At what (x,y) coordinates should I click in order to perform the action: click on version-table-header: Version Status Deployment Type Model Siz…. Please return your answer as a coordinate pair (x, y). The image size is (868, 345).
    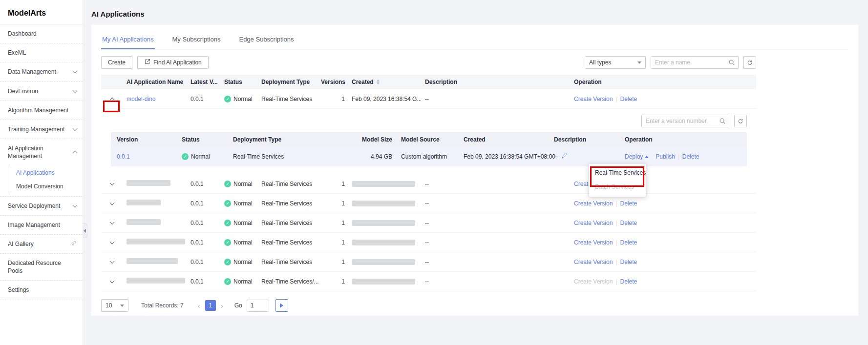
    Looking at the image, I should click on (429, 140).